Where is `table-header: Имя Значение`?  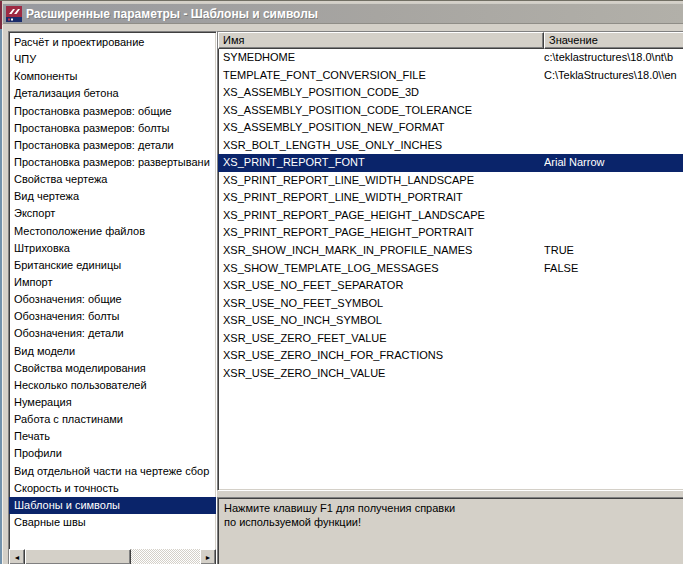
table-header: Имя Значение is located at coordinates (450, 40).